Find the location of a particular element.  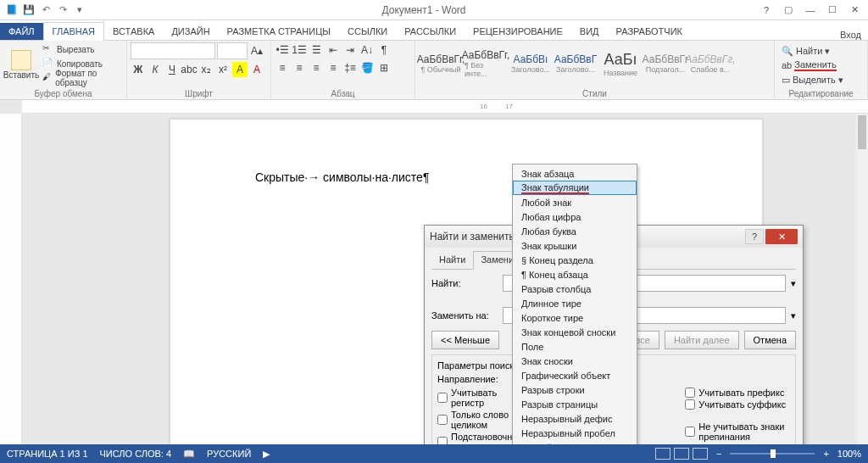

login-link: Вход is located at coordinates (854, 35).